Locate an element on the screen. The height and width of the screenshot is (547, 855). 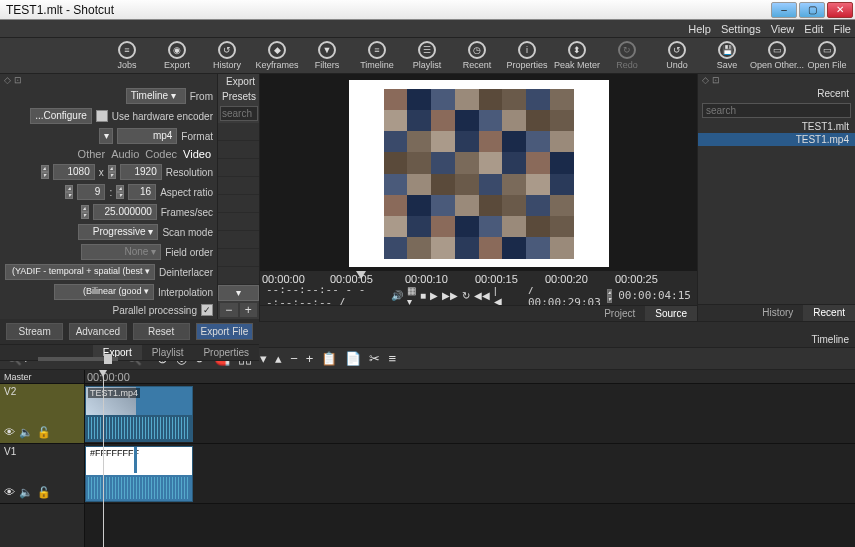
res-height-input: 1920 is located at coordinates (141, 172).